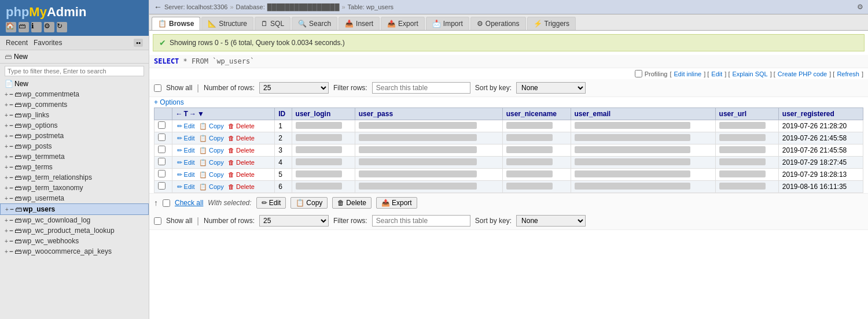 This screenshot has width=868, height=319. I want to click on sidebar-item-wp-postmeta: +− 🗃 wp_postmeta, so click(74, 136).